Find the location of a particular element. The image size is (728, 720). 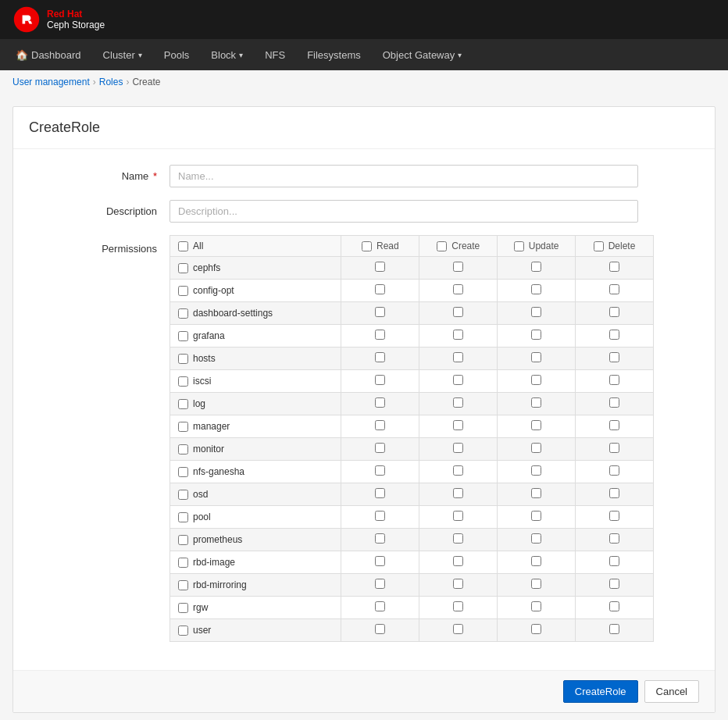

check-dashboard-settings-create is located at coordinates (458, 312).